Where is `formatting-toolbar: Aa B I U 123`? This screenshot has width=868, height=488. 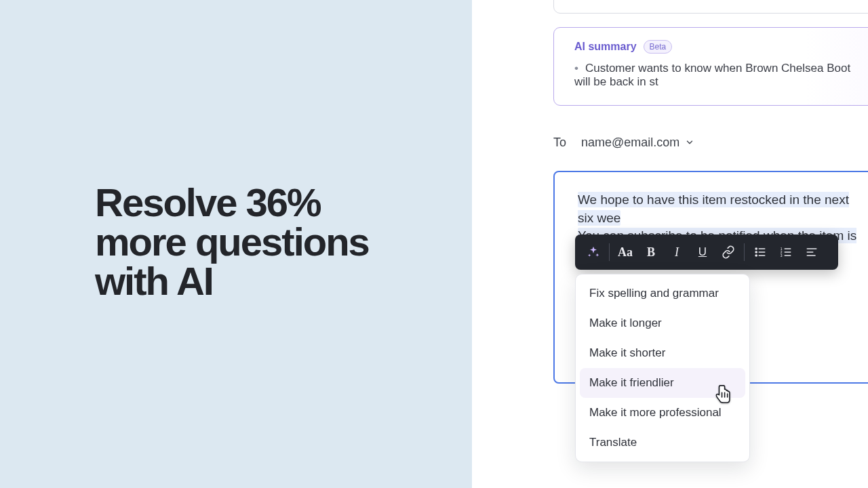 formatting-toolbar: Aa B I U 123 is located at coordinates (707, 252).